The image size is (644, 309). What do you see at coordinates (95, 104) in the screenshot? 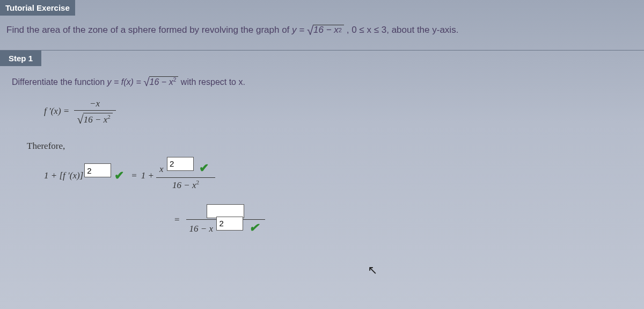
I see `derivative-numerator: −x` at bounding box center [95, 104].